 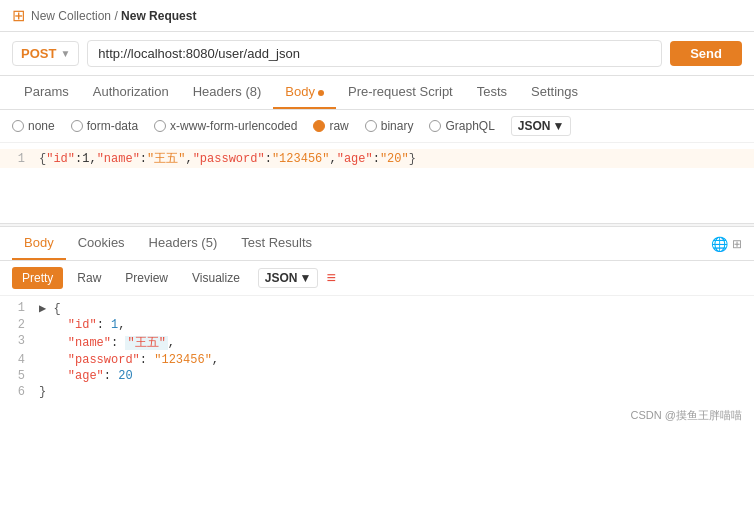 What do you see at coordinates (288, 278) in the screenshot?
I see `resp-json-selector: JSON ▼` at bounding box center [288, 278].